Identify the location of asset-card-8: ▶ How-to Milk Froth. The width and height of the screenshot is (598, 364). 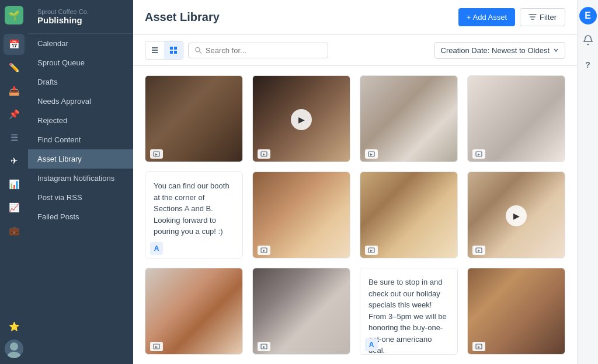
(516, 215).